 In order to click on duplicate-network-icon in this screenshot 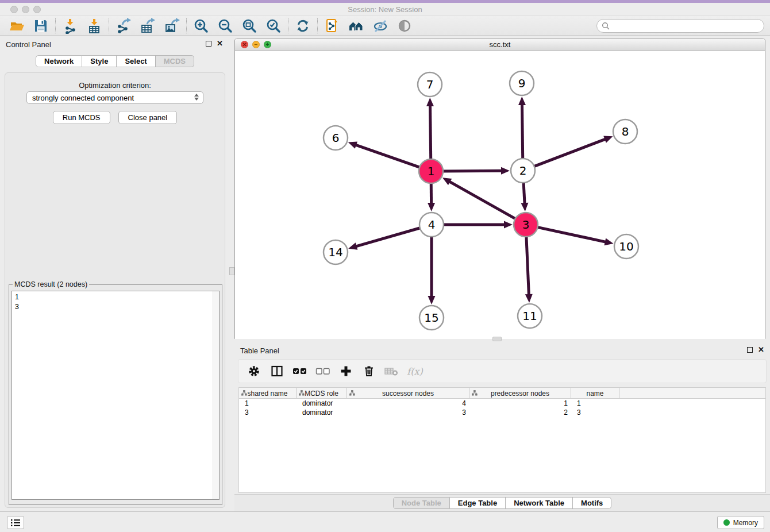, I will do `click(332, 26)`.